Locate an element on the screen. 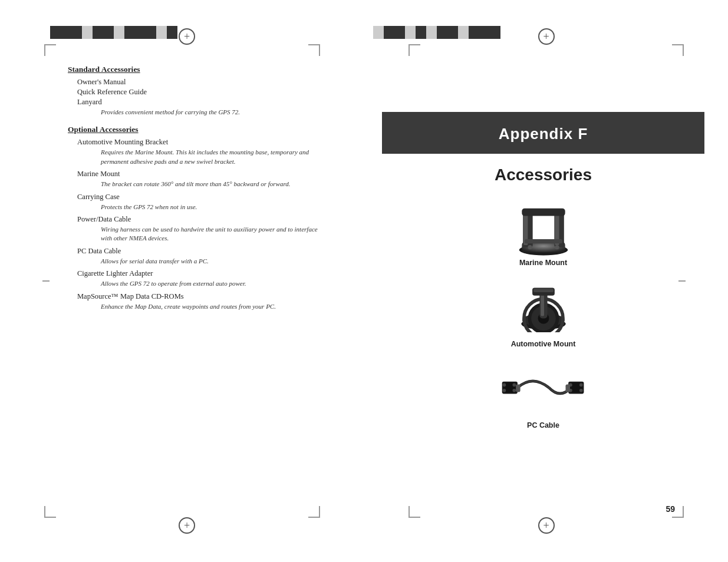  optional-item-0-desc: Requires the Marine Mount. This kit incl… is located at coordinates (215, 157).